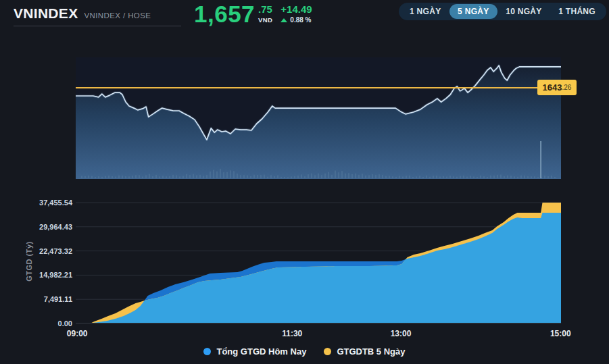 Image resolution: width=609 pixels, height=364 pixels. I want to click on legend-label: Tổng GTGD Hôm Nay, so click(261, 351).